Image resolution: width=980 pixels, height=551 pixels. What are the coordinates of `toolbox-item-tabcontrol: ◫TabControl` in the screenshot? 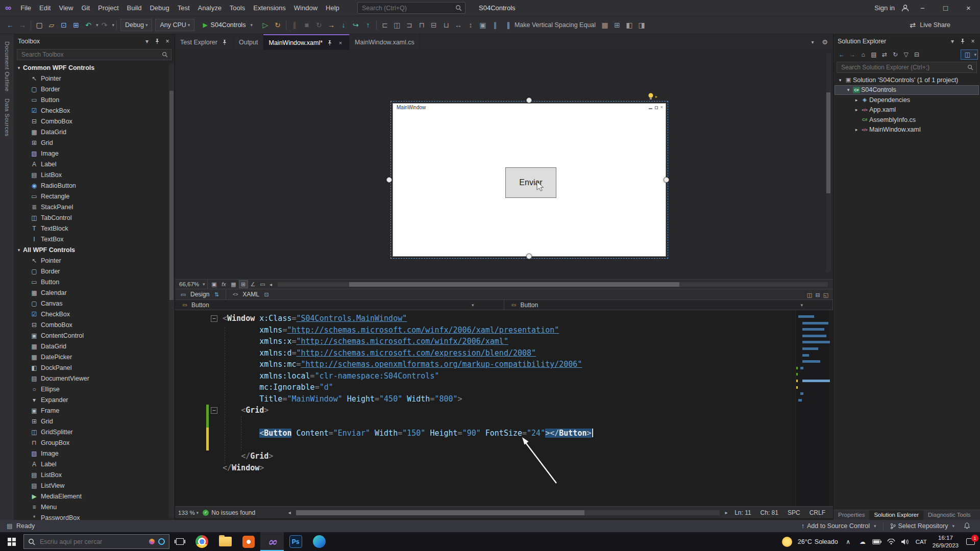 It's located at (94, 217).